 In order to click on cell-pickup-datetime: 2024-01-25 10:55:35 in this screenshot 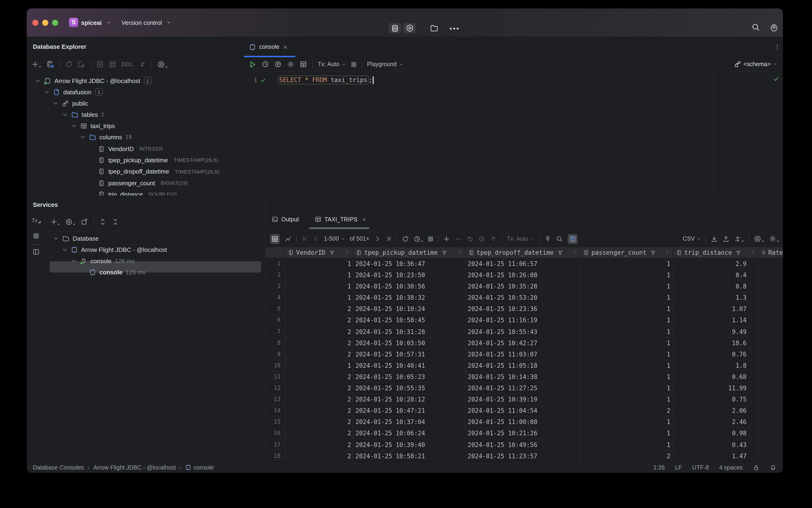, I will do `click(409, 388)`.